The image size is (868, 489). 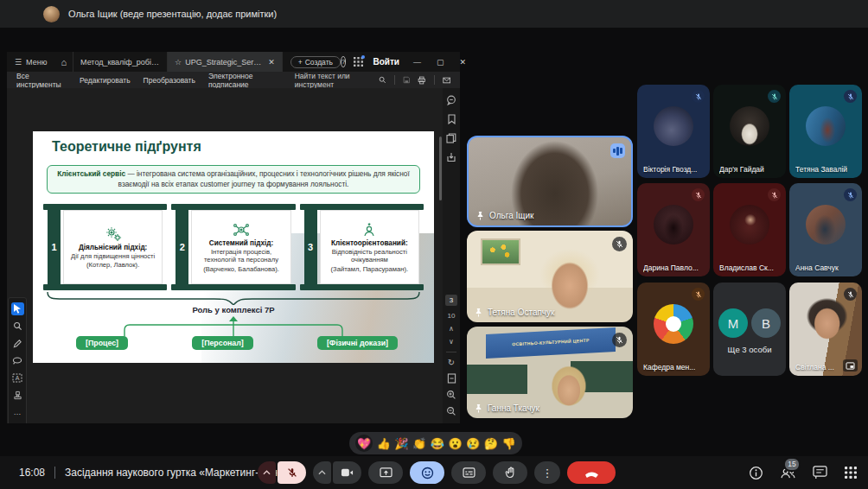 I want to click on create-button: + Создать, so click(x=316, y=62).